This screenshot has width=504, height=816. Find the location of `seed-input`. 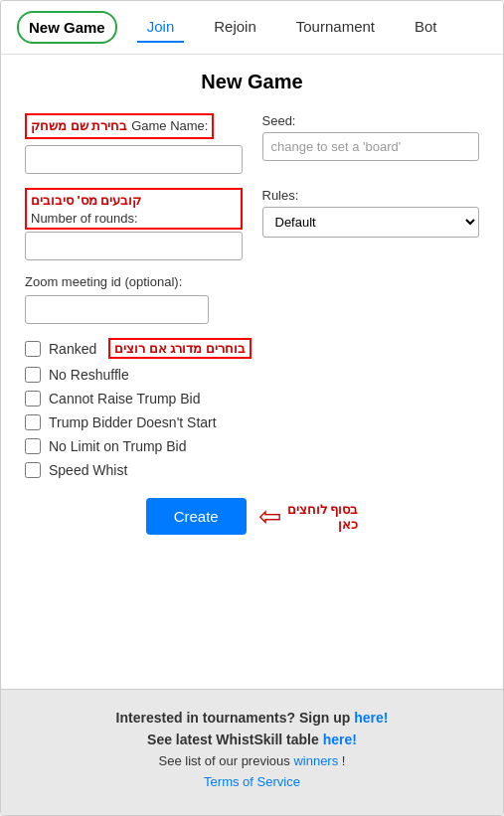

seed-input is located at coordinates (372, 147).